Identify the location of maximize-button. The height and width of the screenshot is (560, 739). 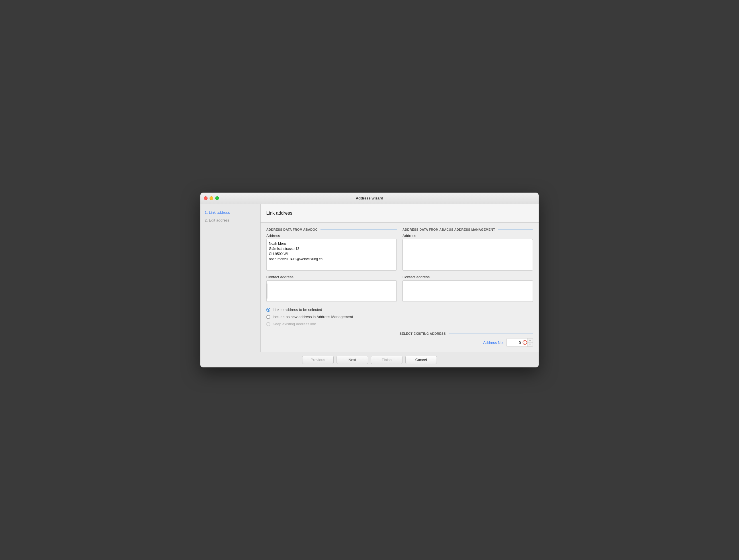
(217, 198).